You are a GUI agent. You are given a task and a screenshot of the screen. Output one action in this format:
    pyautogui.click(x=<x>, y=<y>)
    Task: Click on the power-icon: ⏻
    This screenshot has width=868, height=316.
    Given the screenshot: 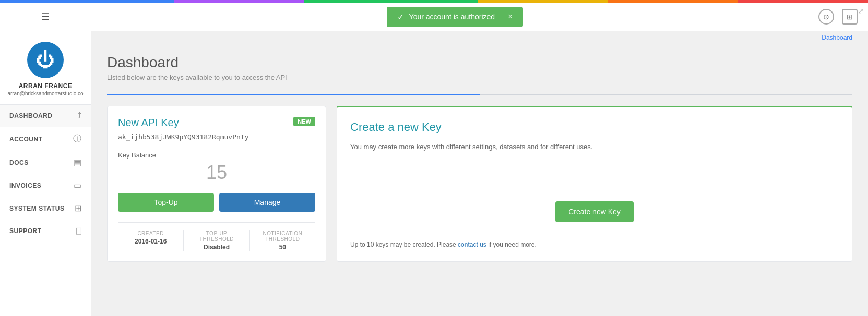 What is the action you would take?
    pyautogui.click(x=45, y=60)
    